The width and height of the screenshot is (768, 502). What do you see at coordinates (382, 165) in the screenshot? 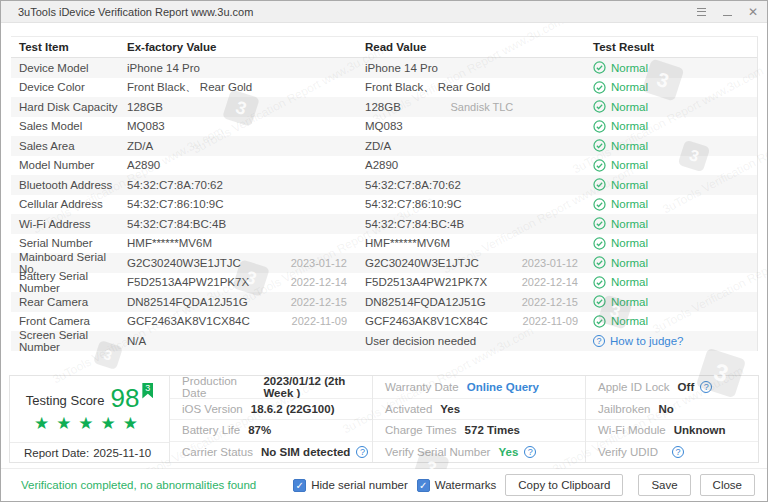
I see `read-value: A2890` at bounding box center [382, 165].